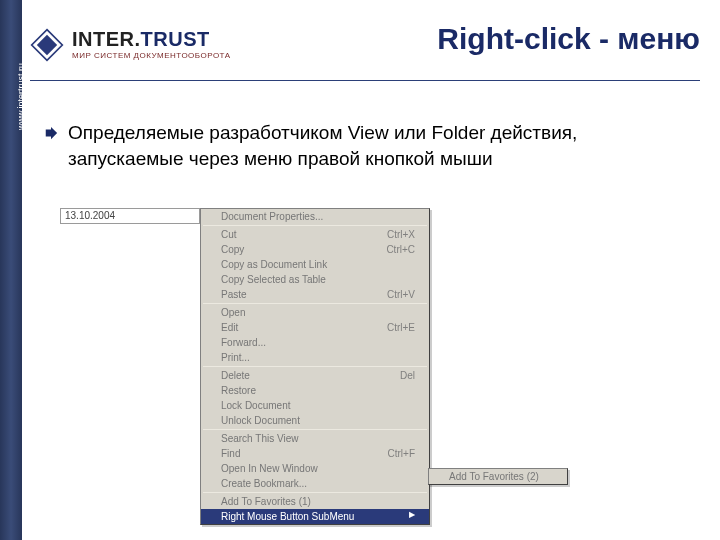  What do you see at coordinates (234, 294) in the screenshot?
I see `menu-item-label: Paste` at bounding box center [234, 294].